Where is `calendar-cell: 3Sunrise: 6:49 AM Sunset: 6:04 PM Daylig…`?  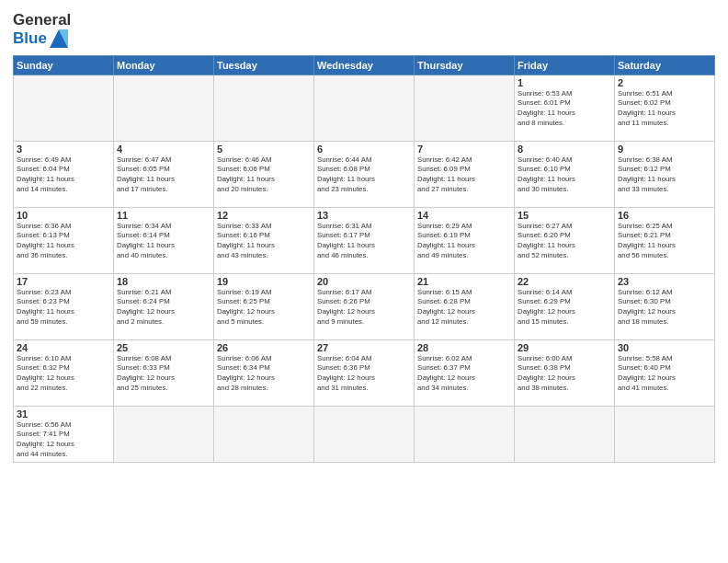 calendar-cell: 3Sunrise: 6:49 AM Sunset: 6:04 PM Daylig… is located at coordinates (64, 174).